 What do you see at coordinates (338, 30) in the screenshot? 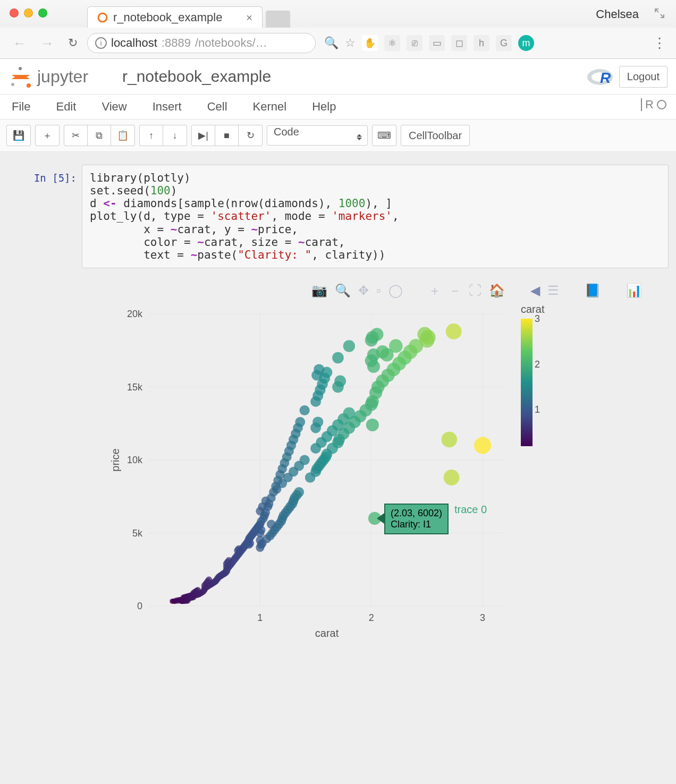
I see `browser-chrome: r_notebook_example × Chelsea ← → ↻ i loc…` at bounding box center [338, 30].